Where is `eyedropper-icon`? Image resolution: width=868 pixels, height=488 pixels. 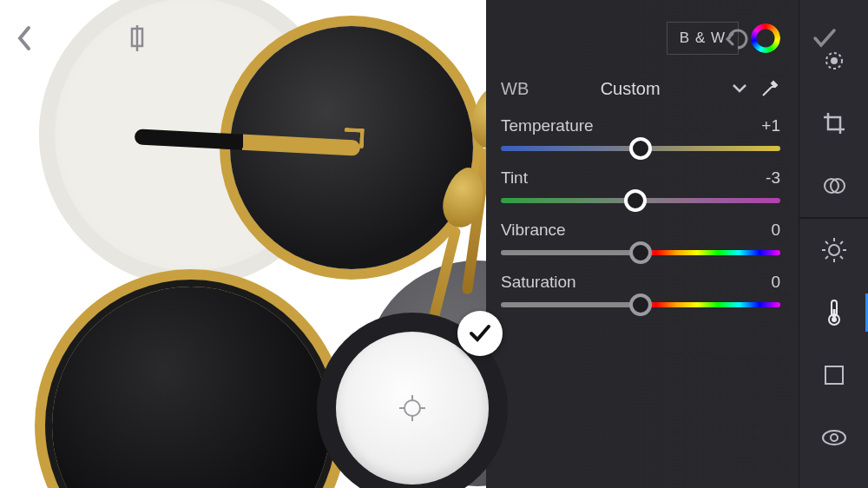
eyedropper-icon is located at coordinates (770, 89).